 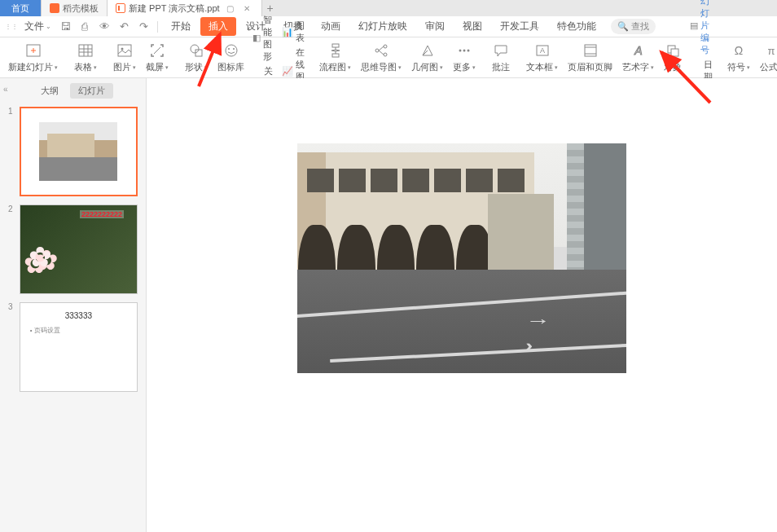 I want to click on ribbon-geometry: 几何图▾, so click(x=427, y=57).